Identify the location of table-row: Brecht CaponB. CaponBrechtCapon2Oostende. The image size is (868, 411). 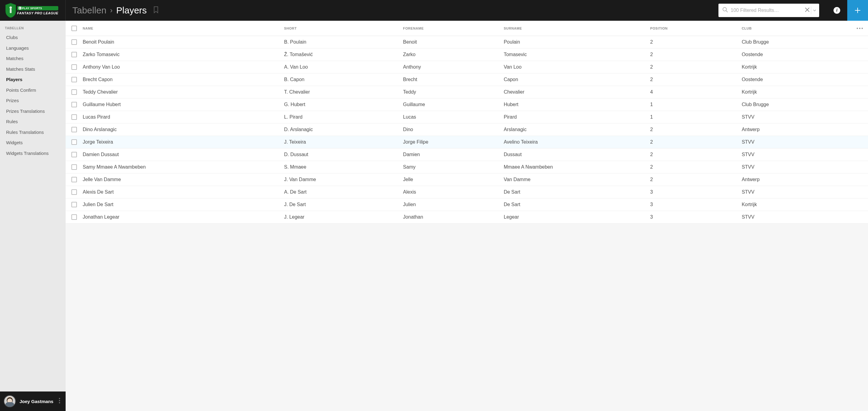
(467, 79).